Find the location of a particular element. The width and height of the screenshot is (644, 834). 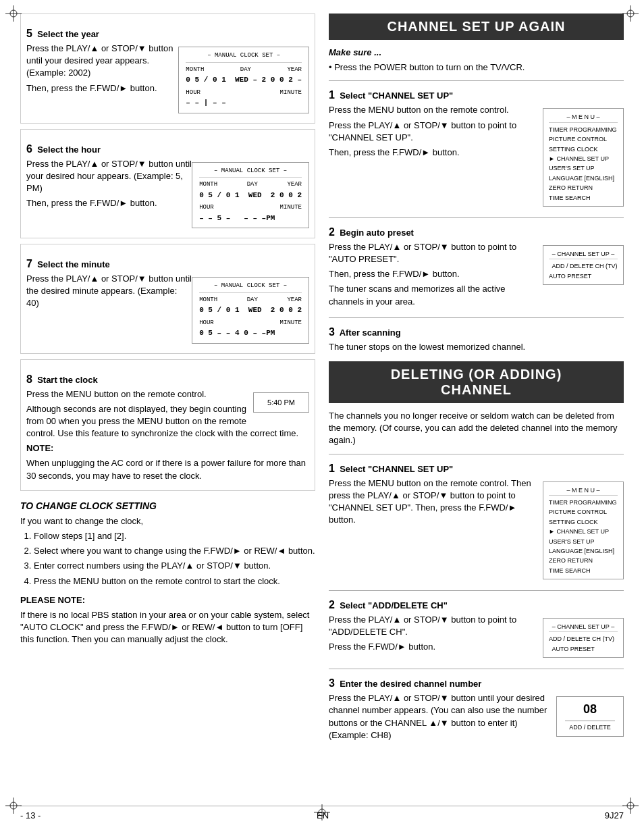

change-clock-step1: Follow steps [1] and [2]. is located at coordinates (174, 536).